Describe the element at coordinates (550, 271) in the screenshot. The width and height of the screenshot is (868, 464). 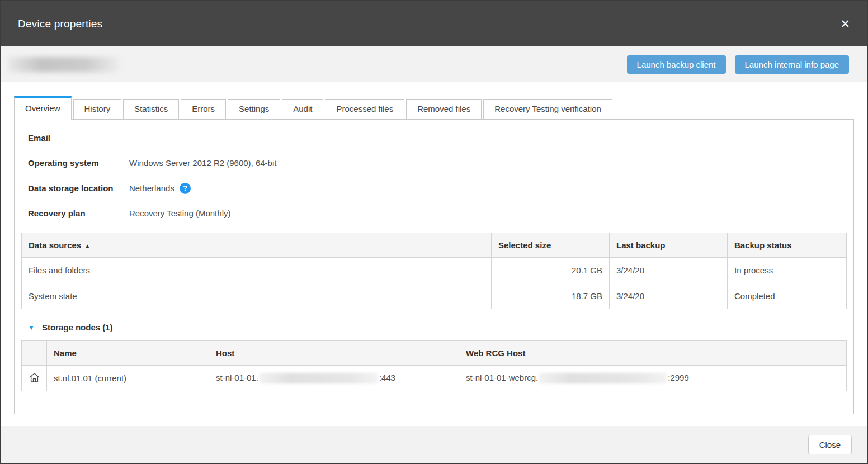
I see `selected-size-value: 20.1 GB` at that location.